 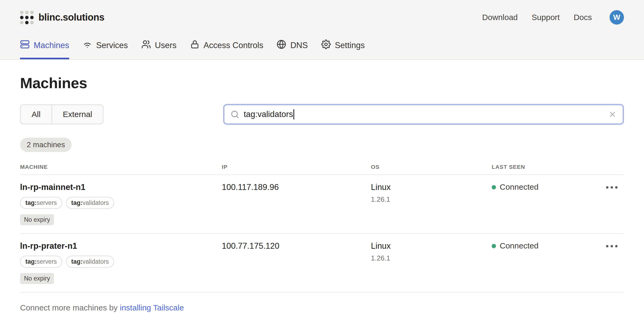 I want to click on lock-icon, so click(x=195, y=45).